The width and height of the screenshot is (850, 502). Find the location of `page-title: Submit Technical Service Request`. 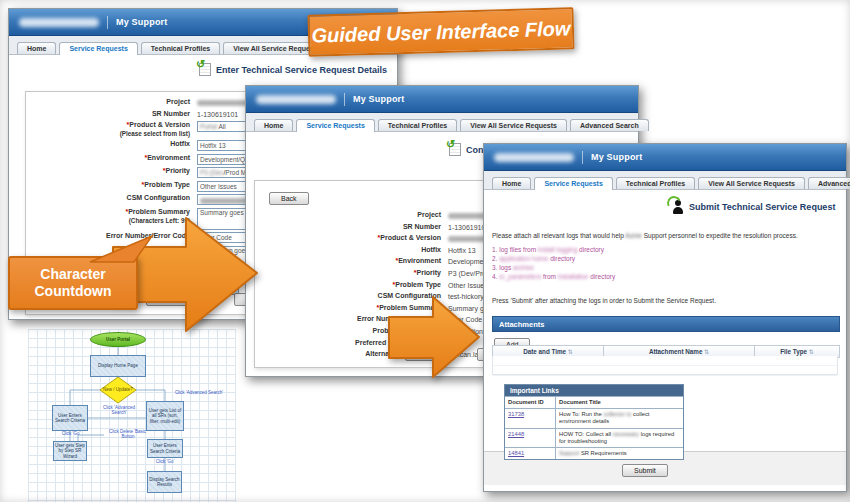

page-title: Submit Technical Service Request is located at coordinates (754, 206).